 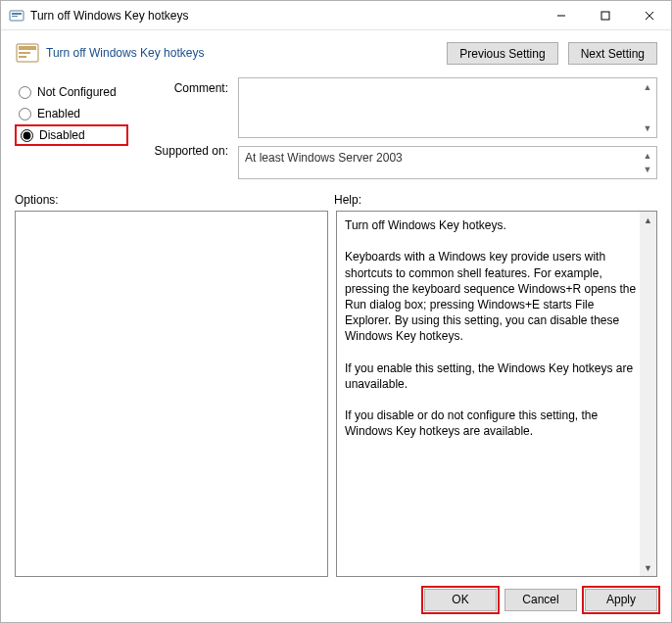 I want to click on field-labels: Comment: Supported on:, so click(x=183, y=128).